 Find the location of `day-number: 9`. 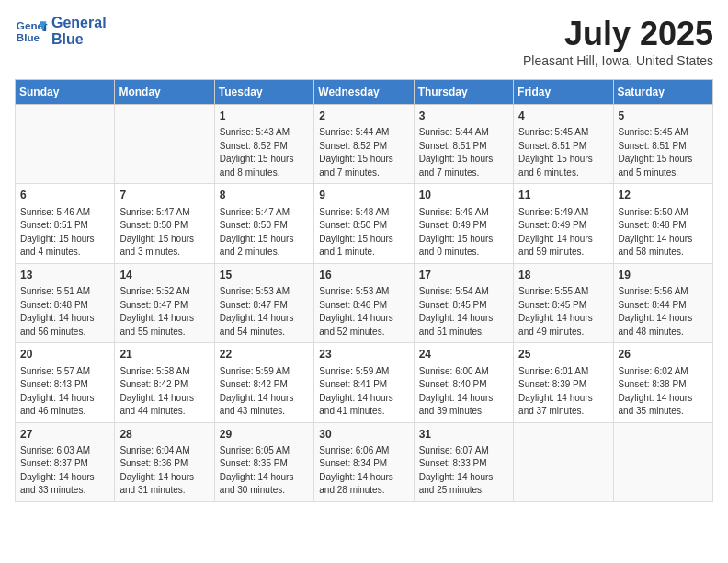

day-number: 9 is located at coordinates (364, 195).